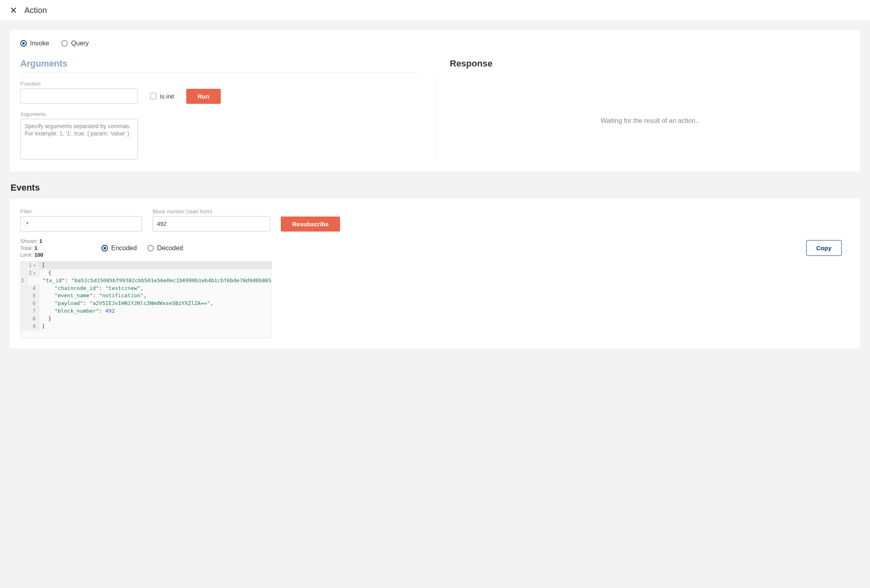 This screenshot has height=588, width=870. I want to click on radio-invoke-label: Invoke, so click(40, 43).